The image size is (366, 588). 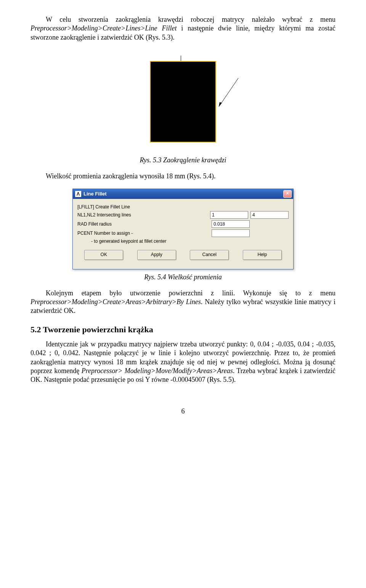 What do you see at coordinates (143, 215) in the screenshot?
I see `nl-label: NL1,NL2 Intersecting lines` at bounding box center [143, 215].